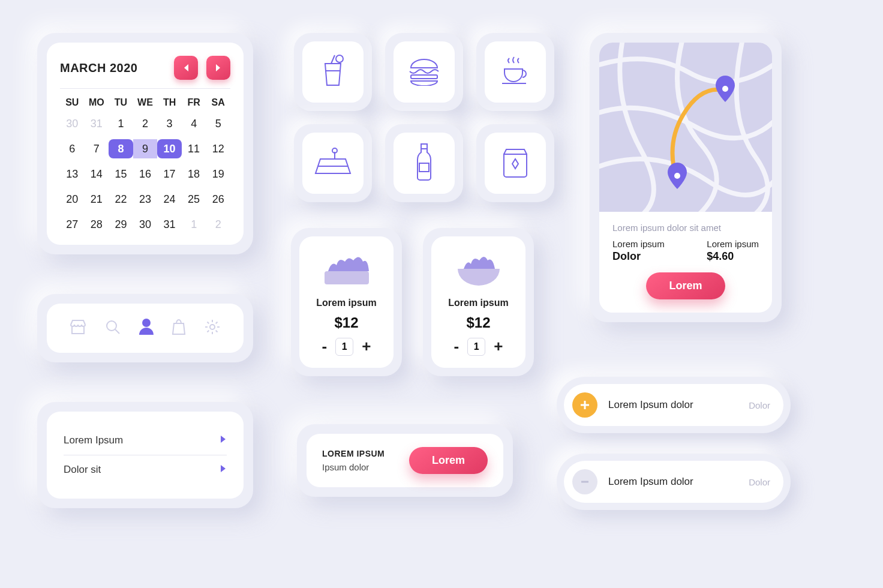 The height and width of the screenshot is (588, 883). Describe the element at coordinates (94, 440) in the screenshot. I see `list-item-label: Lorem Ipsum` at that location.